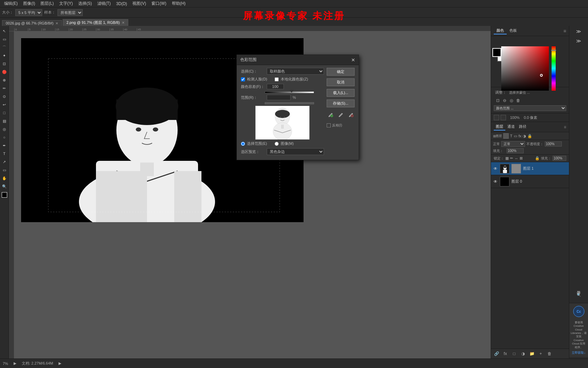  I want to click on learn-btn: 学习, so click(578, 288).